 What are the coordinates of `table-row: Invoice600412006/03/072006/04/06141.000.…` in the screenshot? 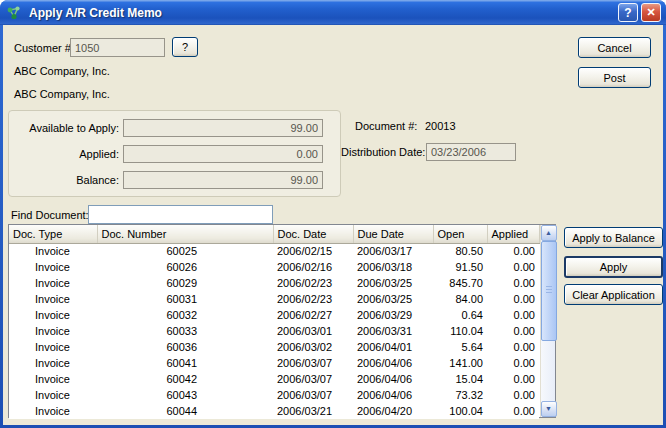 It's located at (274, 363).